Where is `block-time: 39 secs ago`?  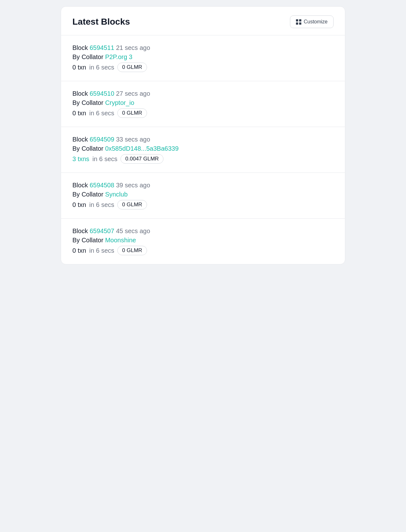 block-time: 39 secs ago is located at coordinates (133, 185).